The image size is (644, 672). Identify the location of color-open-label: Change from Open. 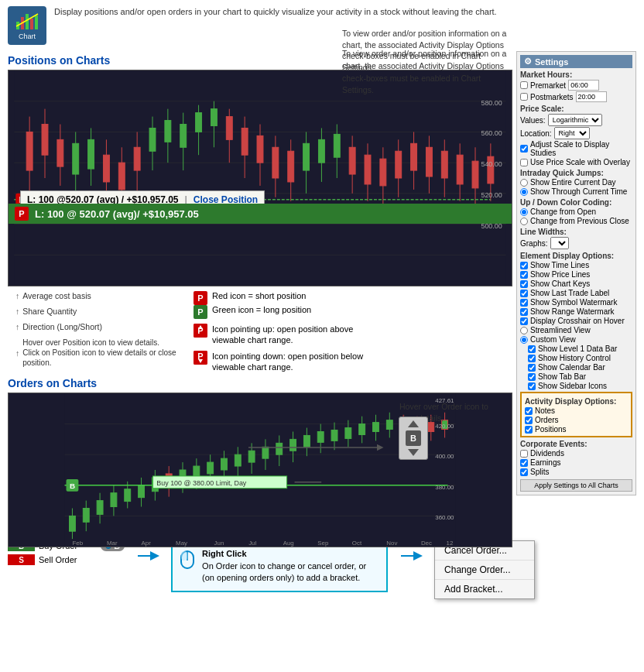
(564, 212).